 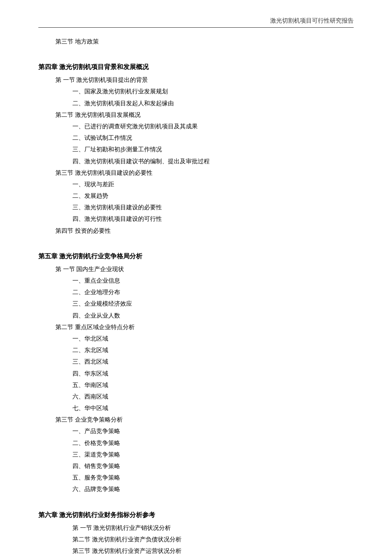 I want to click on page-header: 激光切割机项目可行性研究报告, so click(x=196, y=22).